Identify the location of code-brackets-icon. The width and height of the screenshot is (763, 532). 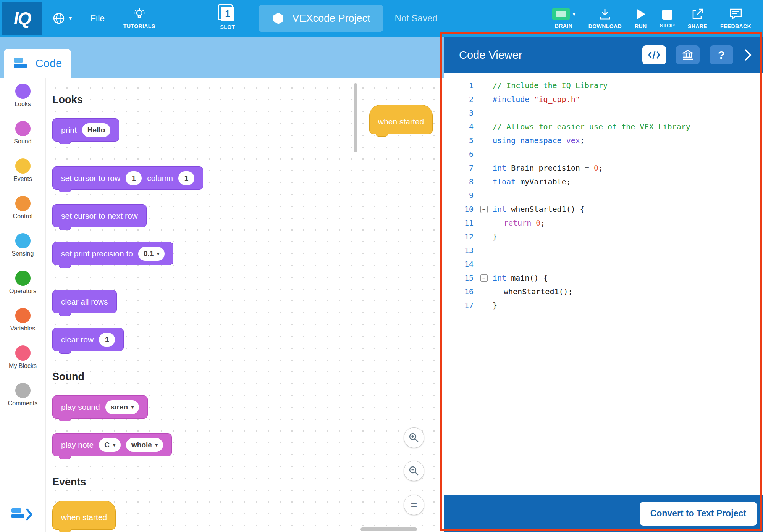
(654, 55).